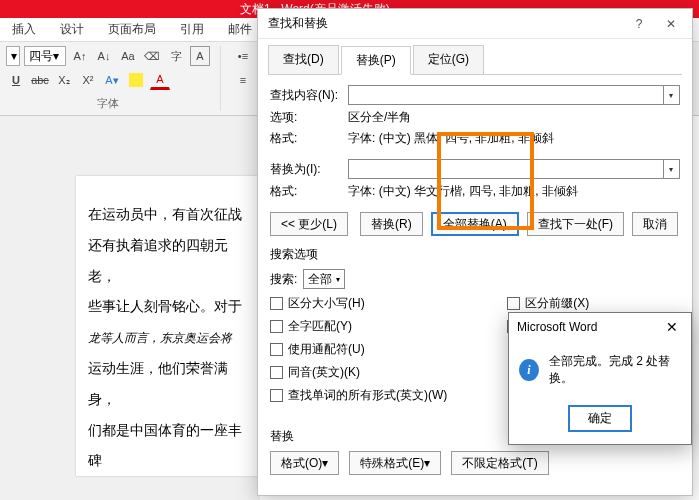 The width and height of the screenshot is (699, 500). What do you see at coordinates (304, 60) in the screenshot?
I see `tab-find: 查找(D)` at bounding box center [304, 60].